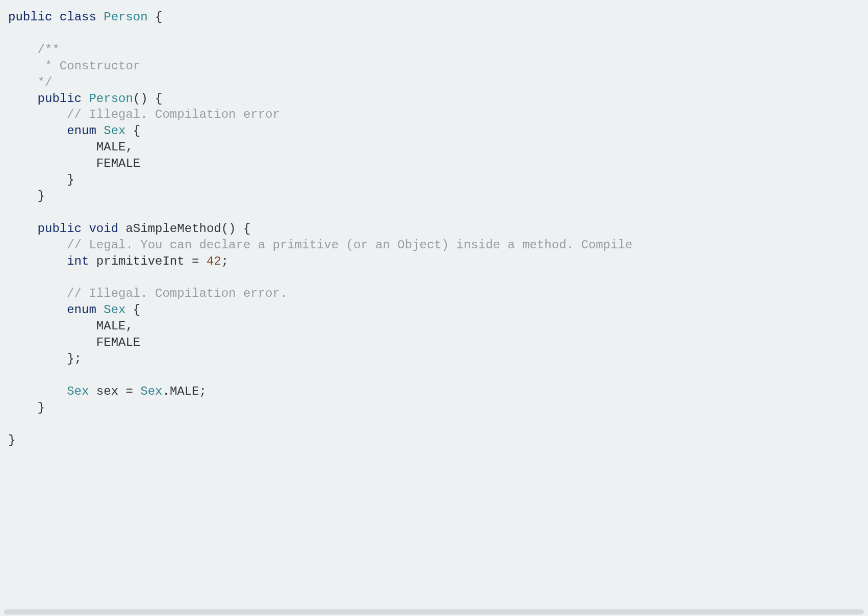 The height and width of the screenshot is (616, 868). What do you see at coordinates (148, 294) in the screenshot?
I see `code-line: // Illegal. Compilation error.` at bounding box center [148, 294].